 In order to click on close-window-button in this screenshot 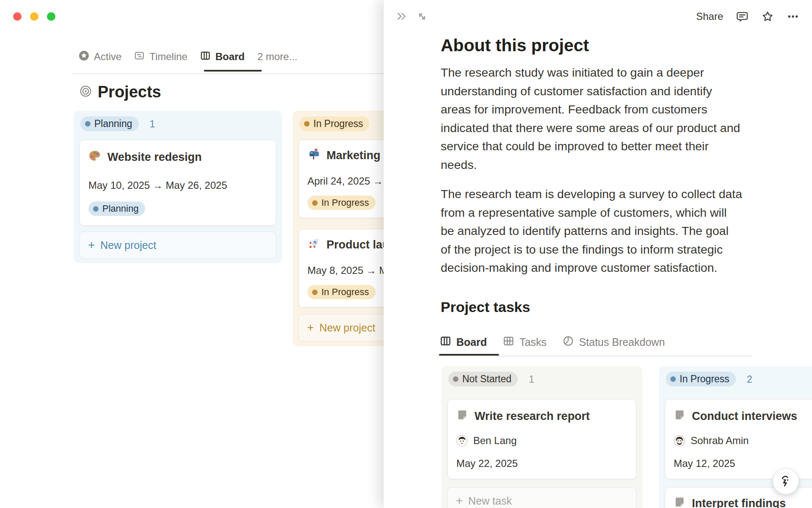, I will do `click(17, 17)`.